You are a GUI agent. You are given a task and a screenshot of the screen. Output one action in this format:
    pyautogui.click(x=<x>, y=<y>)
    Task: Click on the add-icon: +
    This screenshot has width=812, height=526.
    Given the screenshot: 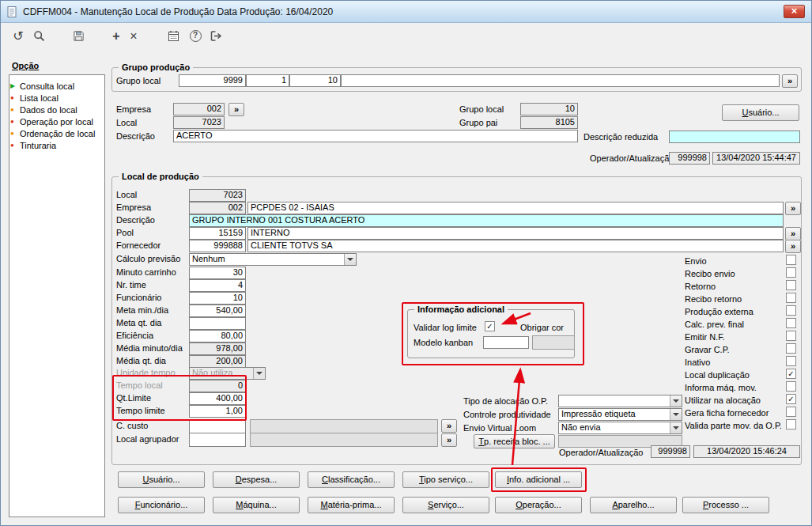 What is the action you would take?
    pyautogui.click(x=116, y=36)
    